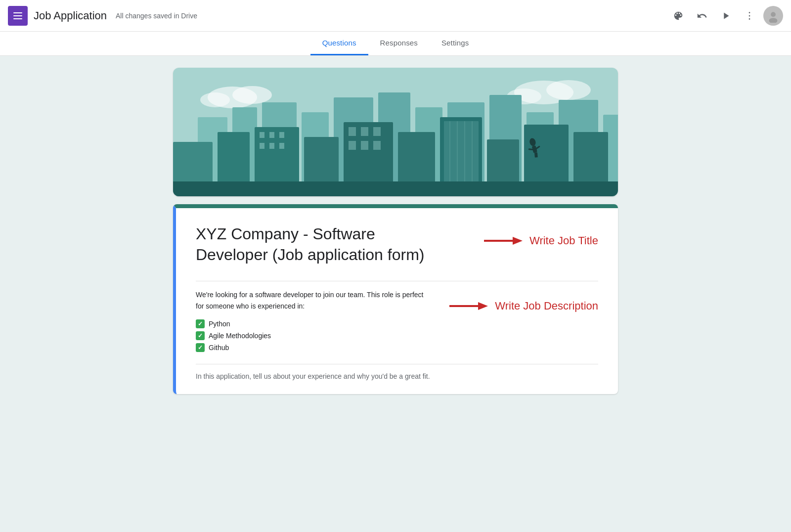 This screenshot has width=791, height=532. What do you see at coordinates (541, 241) in the screenshot?
I see `title-annotation: Write Job Title` at bounding box center [541, 241].